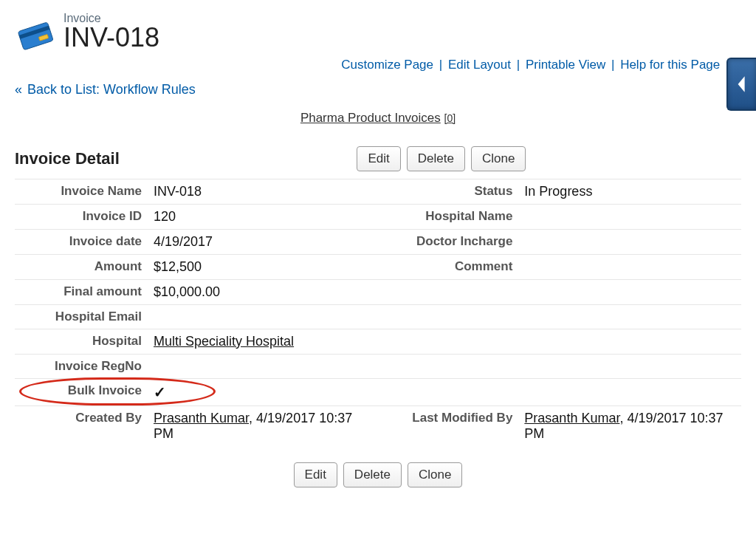  What do you see at coordinates (259, 242) in the screenshot?
I see `value-invoice-date: 4/19/2017` at bounding box center [259, 242].